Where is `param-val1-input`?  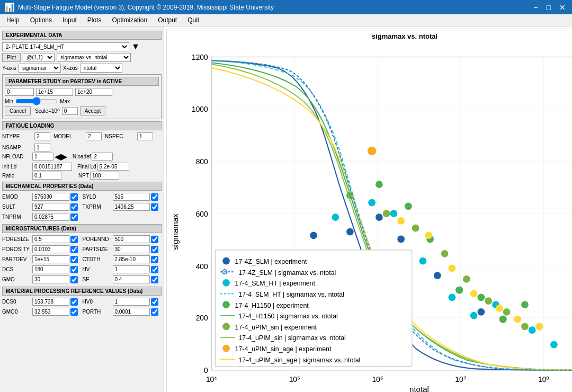 param-val1-input is located at coordinates (55, 92).